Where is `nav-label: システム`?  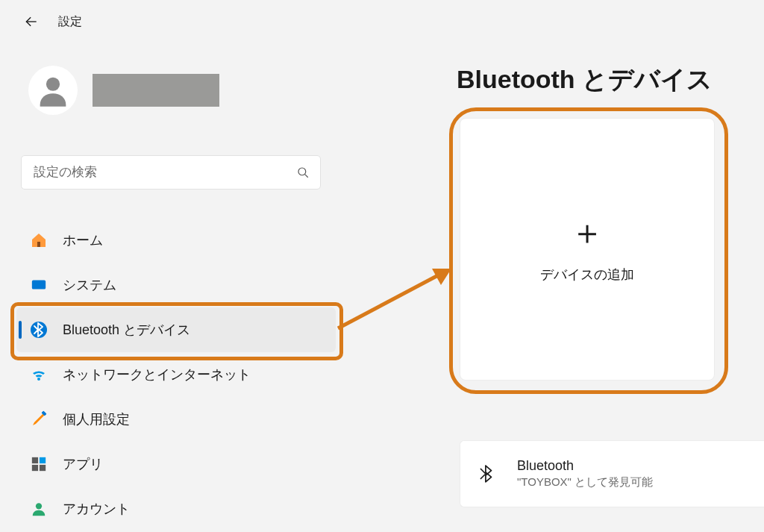 nav-label: システム is located at coordinates (90, 285).